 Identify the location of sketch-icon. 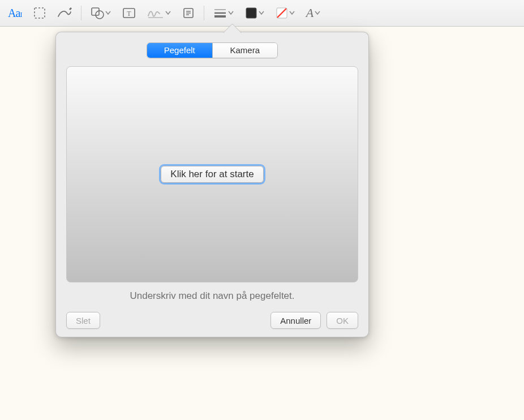
(65, 13).